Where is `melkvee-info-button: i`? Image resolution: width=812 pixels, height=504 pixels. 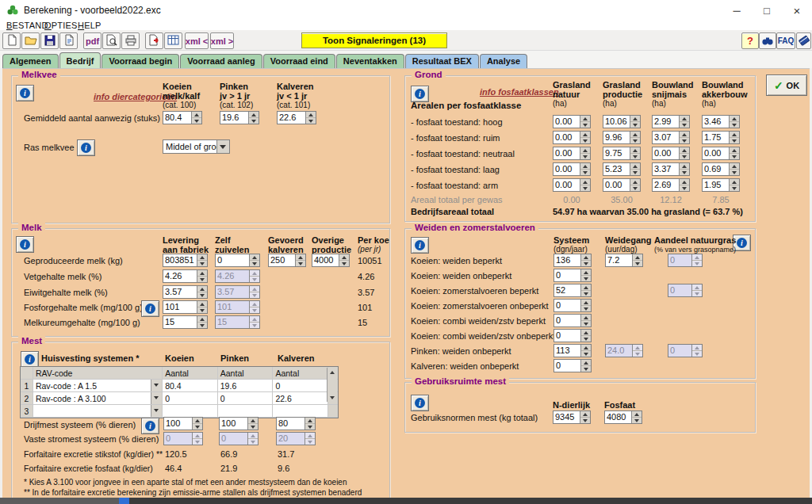
melkvee-info-button: i is located at coordinates (25, 94).